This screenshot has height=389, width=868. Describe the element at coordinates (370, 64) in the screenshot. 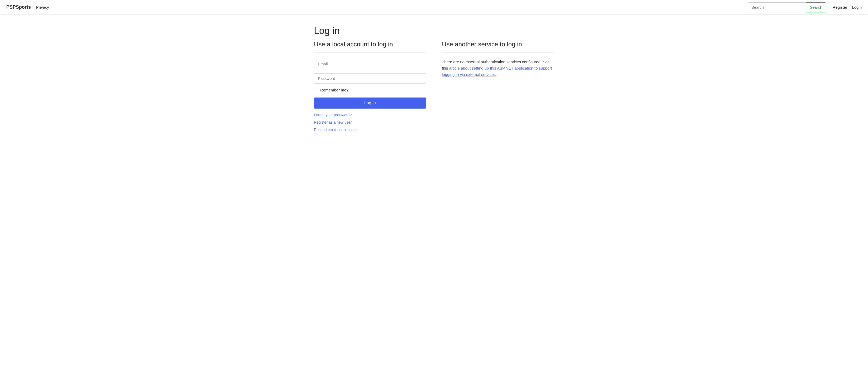

I see `email-form-group` at that location.